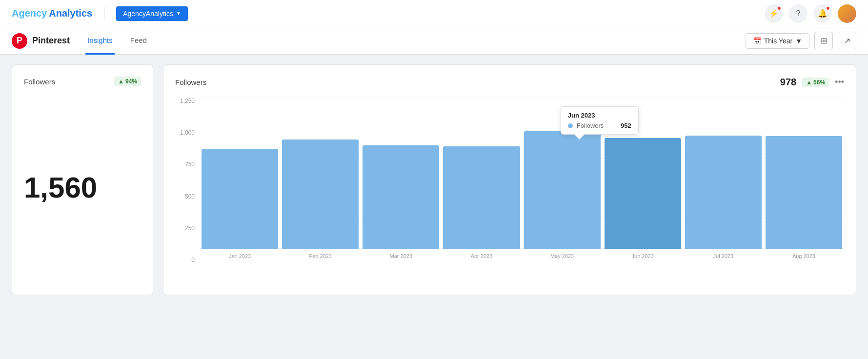 The height and width of the screenshot is (359, 868). Describe the element at coordinates (124, 41) in the screenshot. I see `tab-list: Insights Feed` at that location.